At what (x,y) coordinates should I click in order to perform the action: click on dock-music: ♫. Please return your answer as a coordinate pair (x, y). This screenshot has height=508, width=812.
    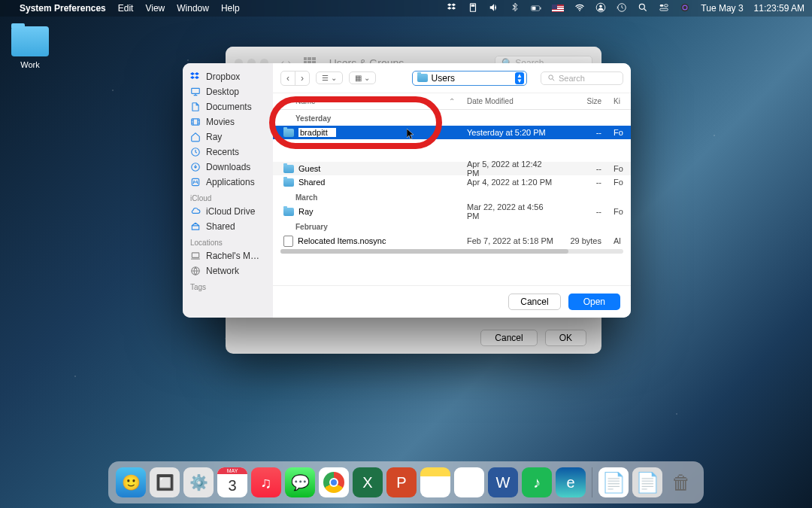
    Looking at the image, I should click on (266, 482).